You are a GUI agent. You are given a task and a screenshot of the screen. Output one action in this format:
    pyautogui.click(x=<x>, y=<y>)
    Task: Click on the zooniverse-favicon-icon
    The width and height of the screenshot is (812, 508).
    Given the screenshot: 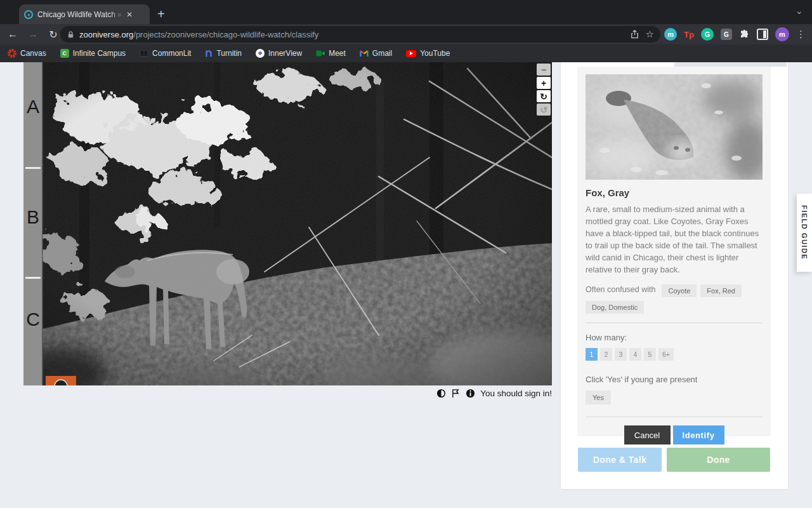 What is the action you would take?
    pyautogui.click(x=29, y=15)
    